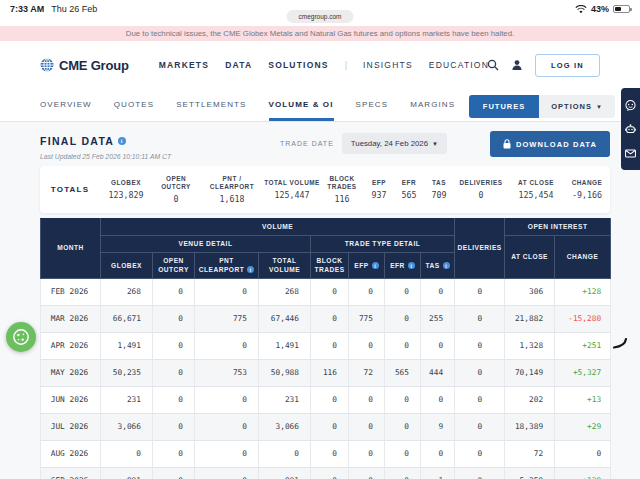 This screenshot has width=640, height=479. What do you see at coordinates (285, 318) in the screenshot?
I see `value-cell: 67,446` at bounding box center [285, 318].